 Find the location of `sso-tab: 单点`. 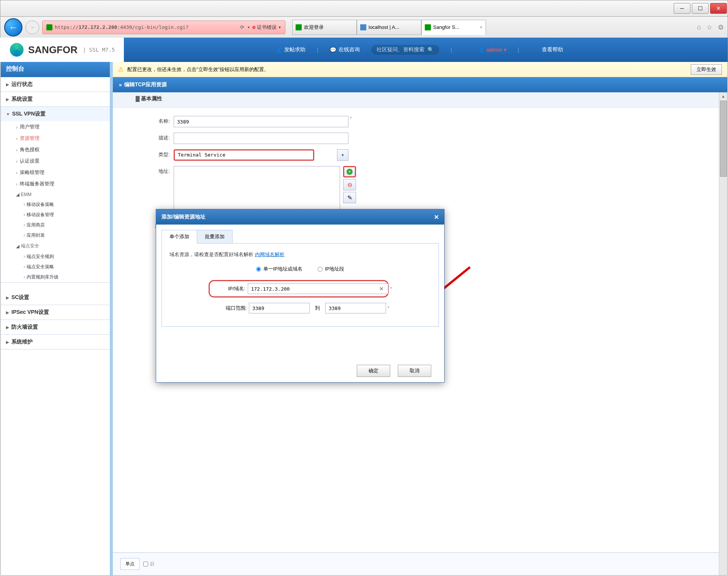

sso-tab: 单点 is located at coordinates (130, 564).